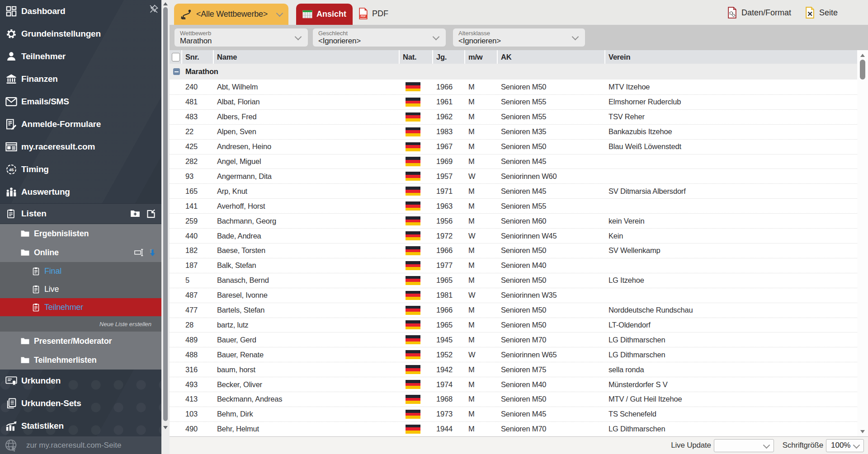 The image size is (868, 454). Describe the element at coordinates (514, 117) in the screenshot. I see `table-row: 483Albers, Fred1962MSenioren M55TSV Rehe…` at that location.